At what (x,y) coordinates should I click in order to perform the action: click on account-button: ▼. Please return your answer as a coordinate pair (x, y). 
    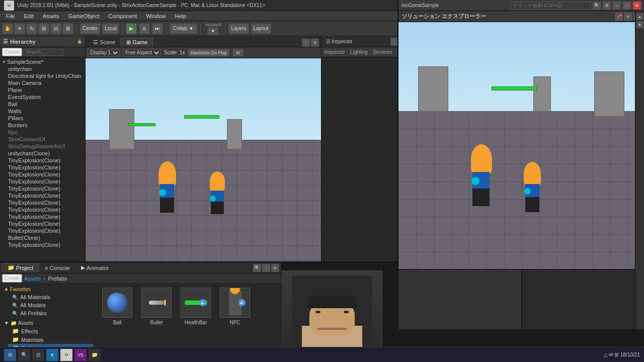
    Looking at the image, I should click on (213, 31).